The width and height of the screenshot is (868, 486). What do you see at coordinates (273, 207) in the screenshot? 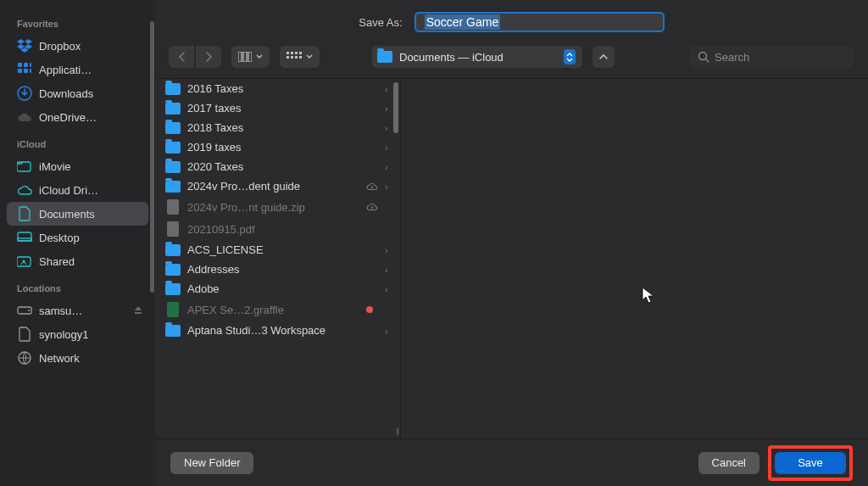
I see `file-name: 2024v Pro…nt guide.zip` at bounding box center [273, 207].